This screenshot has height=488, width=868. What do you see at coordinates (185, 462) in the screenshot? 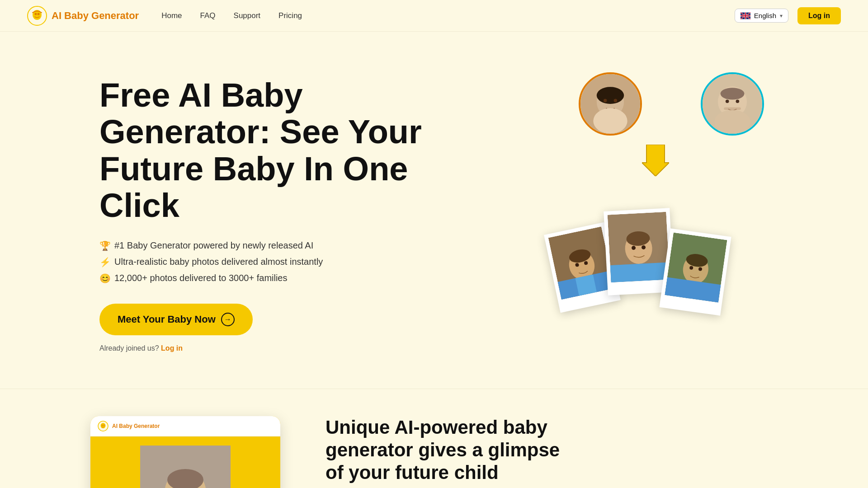
I see `app-preview-body` at bounding box center [185, 462].